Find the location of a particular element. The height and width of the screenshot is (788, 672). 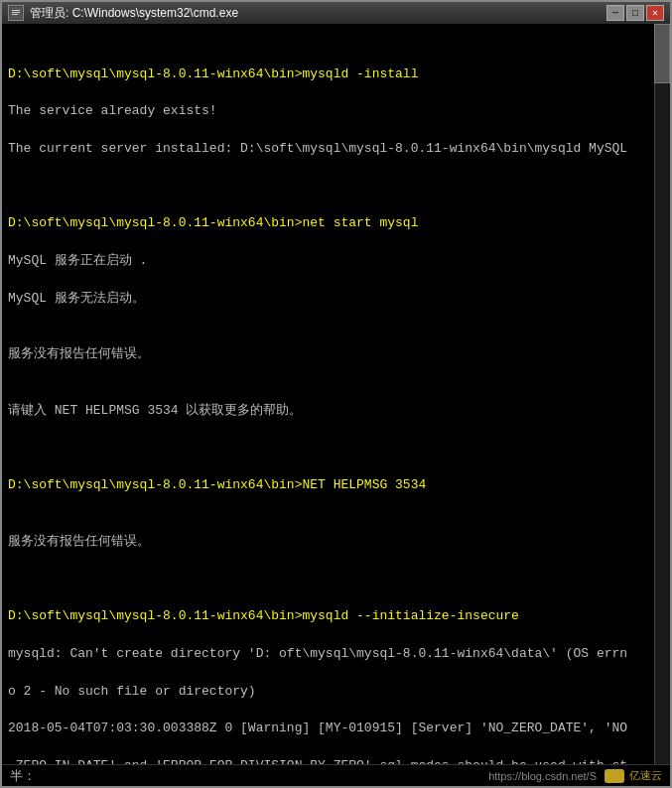

terminal-line: The current server installed: D:\soft\my… is located at coordinates (328, 149).